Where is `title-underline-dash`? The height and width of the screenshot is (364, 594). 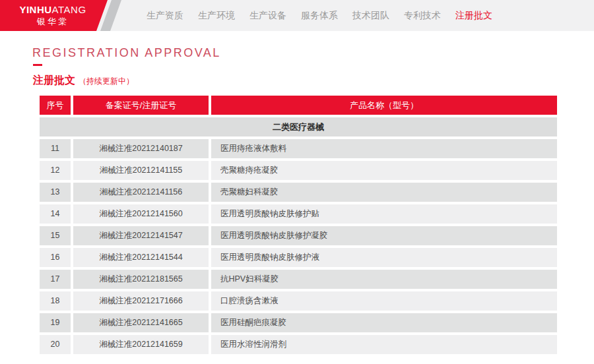 title-underline-dash is located at coordinates (38, 65).